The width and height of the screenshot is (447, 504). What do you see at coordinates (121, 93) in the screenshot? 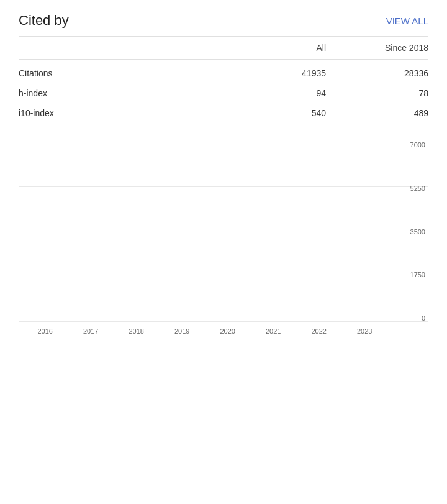
I see `row-label: h-index` at bounding box center [121, 93].